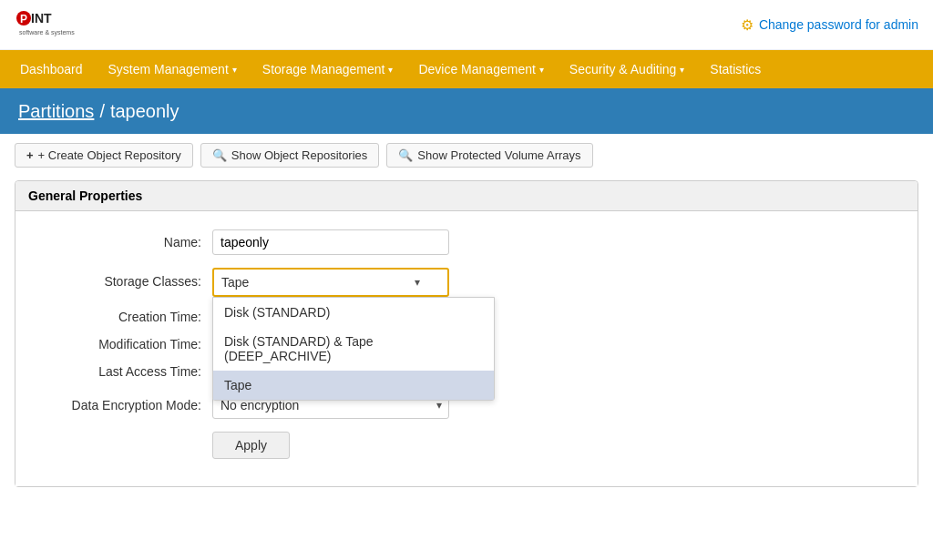 The height and width of the screenshot is (560, 933). Describe the element at coordinates (290, 155) in the screenshot. I see `show-object-repositories-button: 🔍 Show Object Repositories` at that location.